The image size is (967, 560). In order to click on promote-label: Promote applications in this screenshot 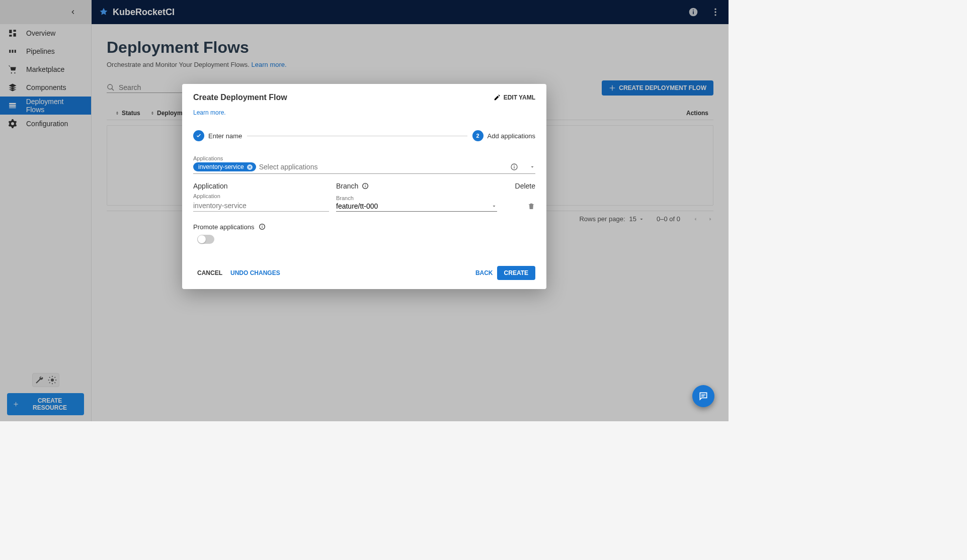, I will do `click(223, 227)`.